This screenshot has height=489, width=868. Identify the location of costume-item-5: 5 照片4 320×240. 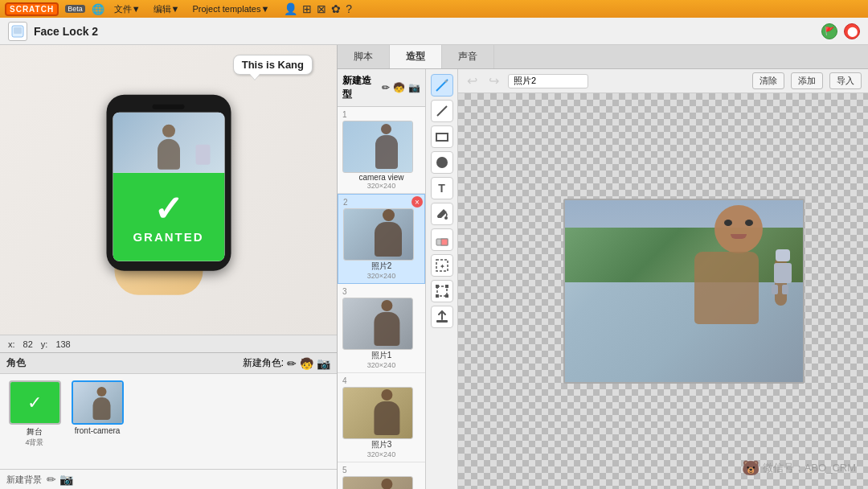
(381, 476).